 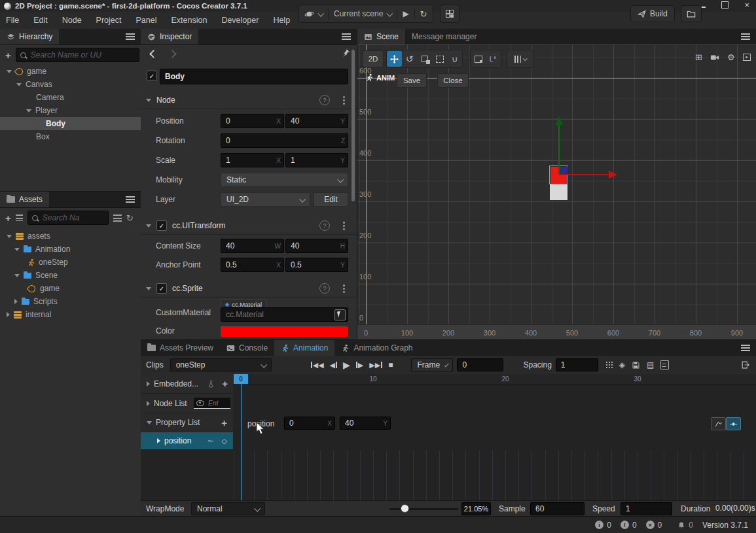 I want to click on tree-item-box: Box, so click(x=71, y=137).